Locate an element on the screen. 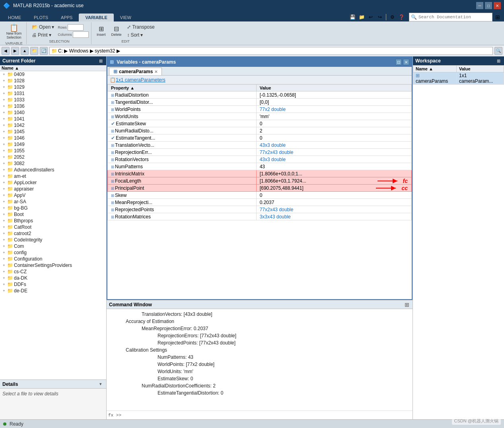 This screenshot has width=504, height=428. var-window-undock-btn: ⊡ is located at coordinates (399, 62).